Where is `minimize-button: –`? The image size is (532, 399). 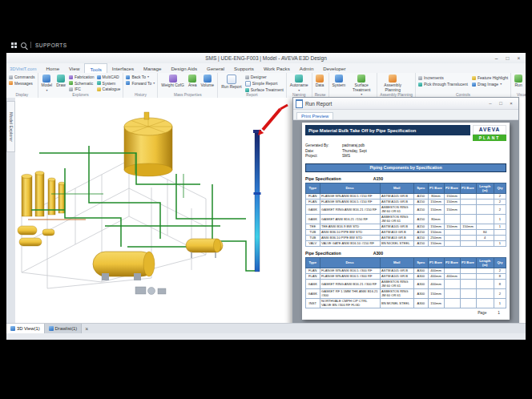
minimize-button: – is located at coordinates (497, 58).